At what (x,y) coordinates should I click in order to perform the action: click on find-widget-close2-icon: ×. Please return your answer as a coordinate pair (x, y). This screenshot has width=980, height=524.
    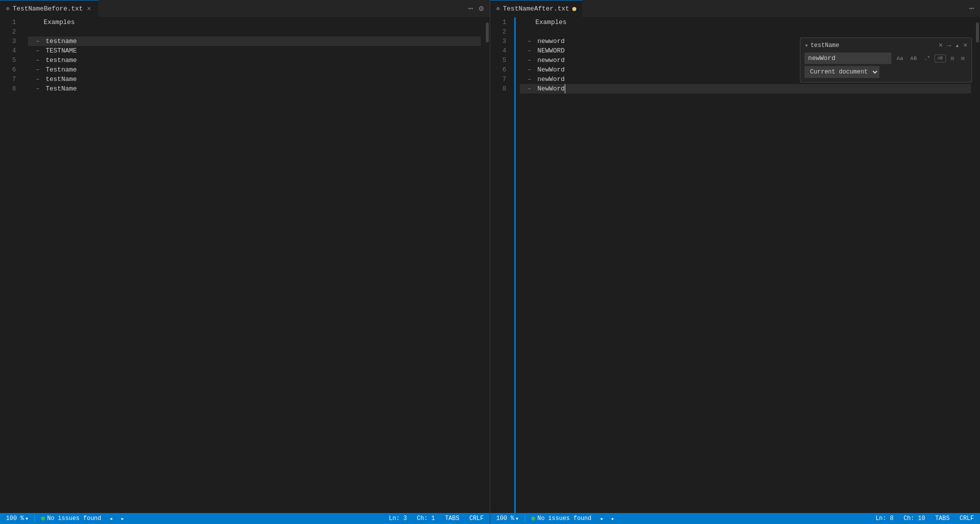
    Looking at the image, I should click on (965, 46).